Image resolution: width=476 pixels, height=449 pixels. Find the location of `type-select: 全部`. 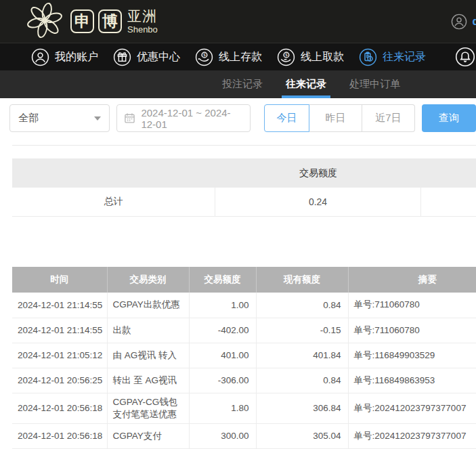

type-select: 全部 is located at coordinates (60, 118).